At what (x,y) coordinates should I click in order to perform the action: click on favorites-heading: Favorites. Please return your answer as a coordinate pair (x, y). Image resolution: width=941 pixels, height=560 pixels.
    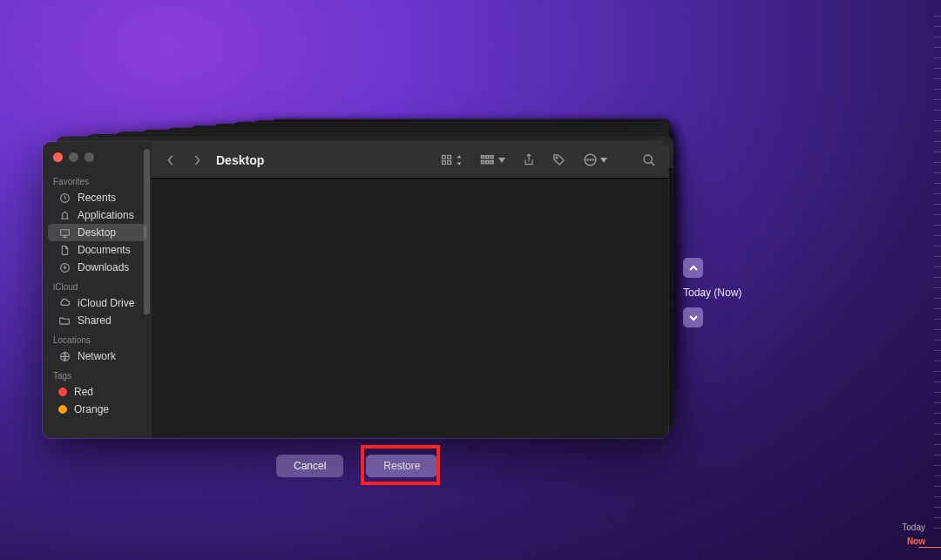
    Looking at the image, I should click on (98, 179).